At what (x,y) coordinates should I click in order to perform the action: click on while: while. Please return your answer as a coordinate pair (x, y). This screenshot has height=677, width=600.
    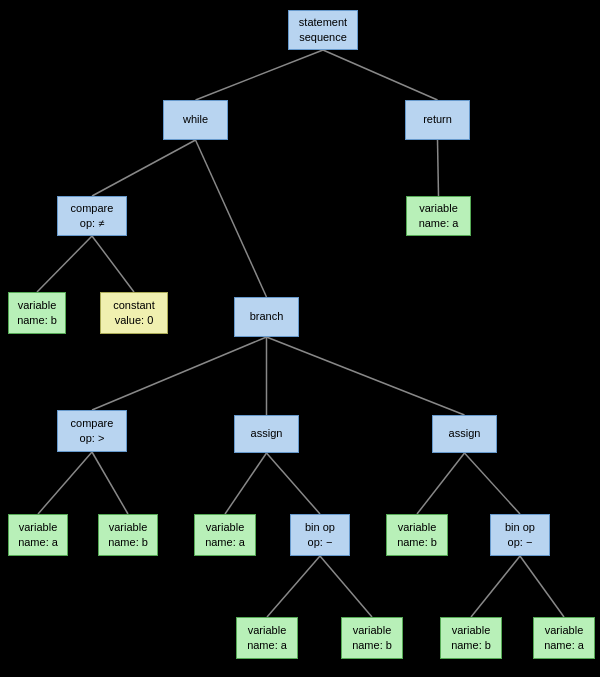
    Looking at the image, I should click on (196, 120).